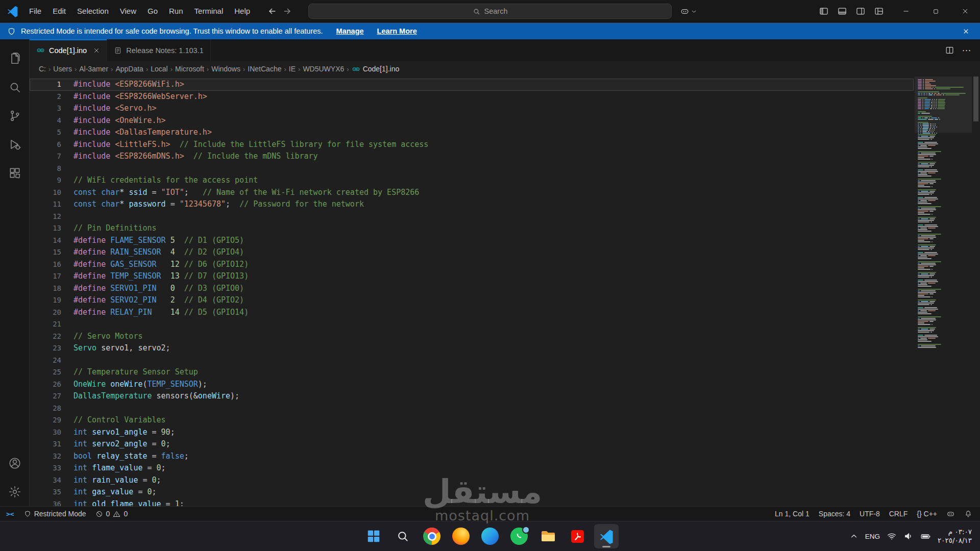 This screenshot has height=551, width=980. I want to click on wifi-icon, so click(892, 536).